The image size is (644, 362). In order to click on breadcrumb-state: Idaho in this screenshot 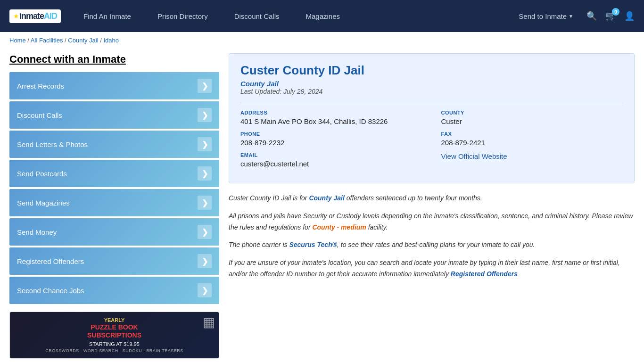, I will do `click(111, 41)`.